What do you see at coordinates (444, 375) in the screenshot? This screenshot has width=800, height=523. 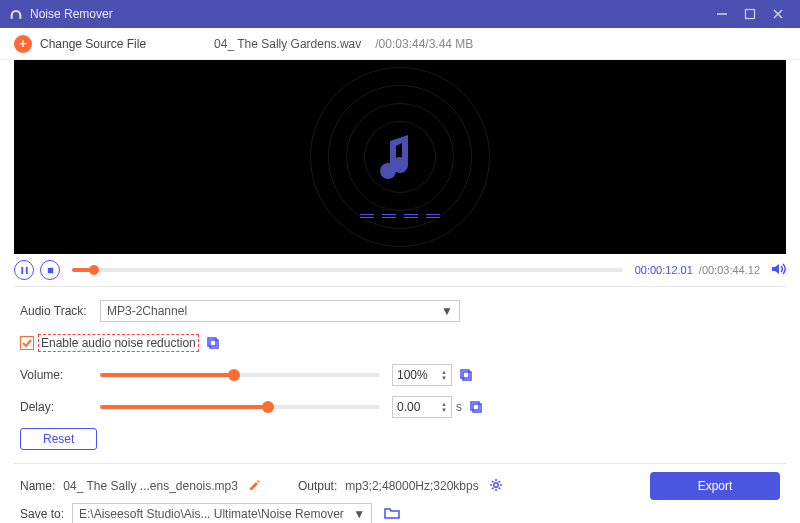 I see `volume-stepper: ▲▼` at bounding box center [444, 375].